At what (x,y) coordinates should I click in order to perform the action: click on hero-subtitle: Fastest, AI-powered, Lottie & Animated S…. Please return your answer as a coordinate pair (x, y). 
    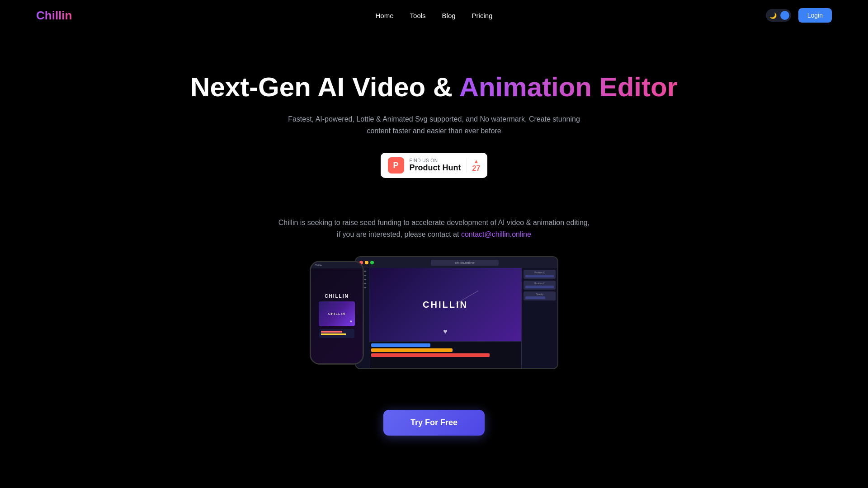
    Looking at the image, I should click on (434, 125).